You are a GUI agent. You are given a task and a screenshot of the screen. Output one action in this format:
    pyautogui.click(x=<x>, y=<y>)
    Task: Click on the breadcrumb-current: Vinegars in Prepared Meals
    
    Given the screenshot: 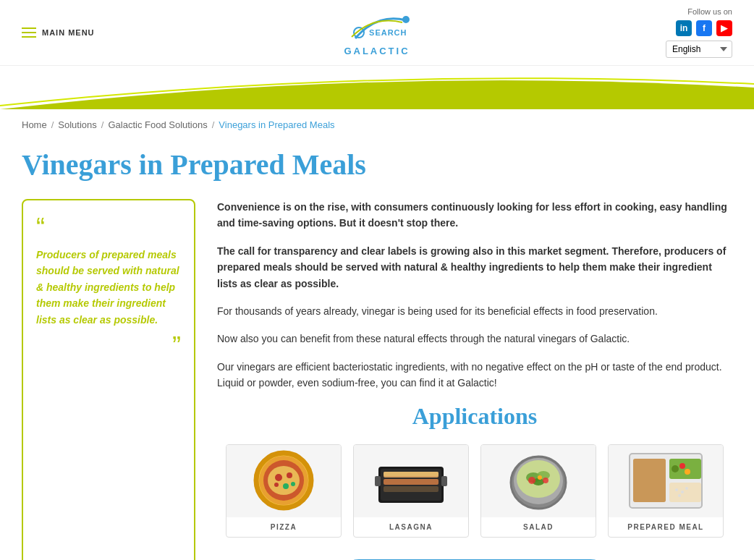 What is the action you would take?
    pyautogui.click(x=276, y=124)
    